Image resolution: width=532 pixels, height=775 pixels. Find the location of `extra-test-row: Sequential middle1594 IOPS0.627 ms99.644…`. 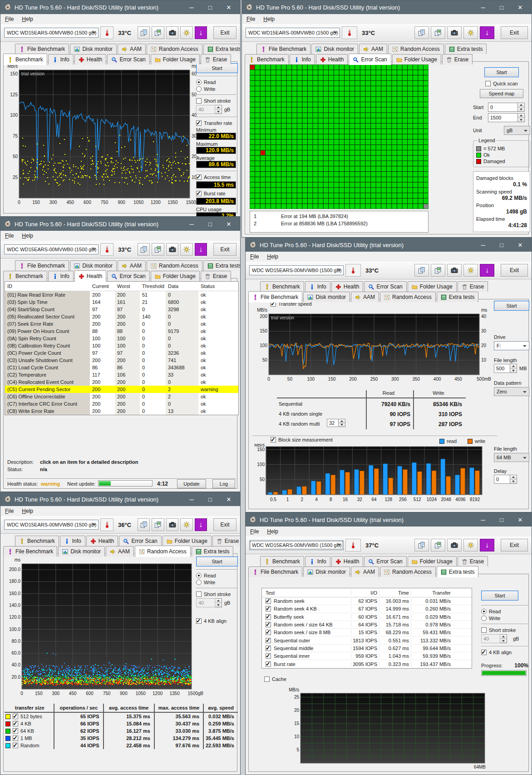

extra-test-row: Sequential middle1594 IOPS0.627 ms99.644… is located at coordinates (367, 649).